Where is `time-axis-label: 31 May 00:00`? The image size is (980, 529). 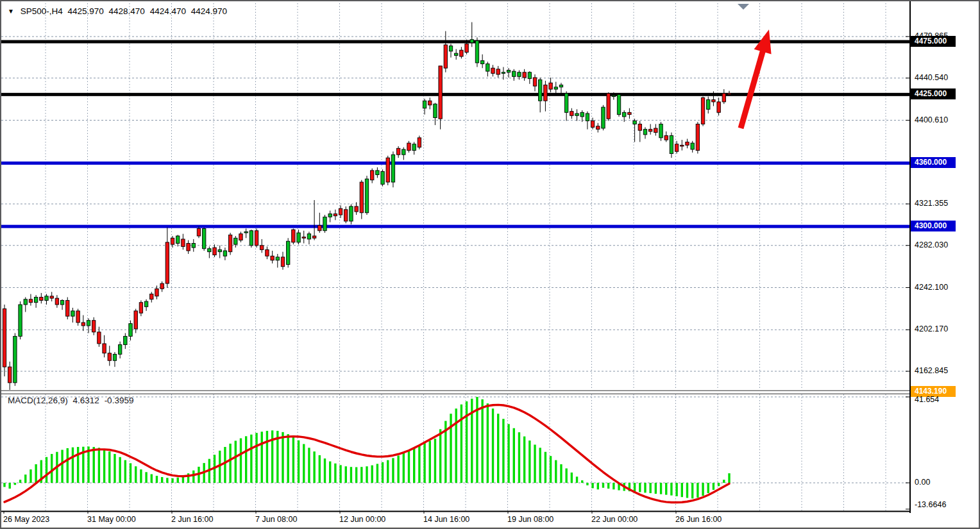
time-axis-label: 31 May 00:00 is located at coordinates (112, 519).